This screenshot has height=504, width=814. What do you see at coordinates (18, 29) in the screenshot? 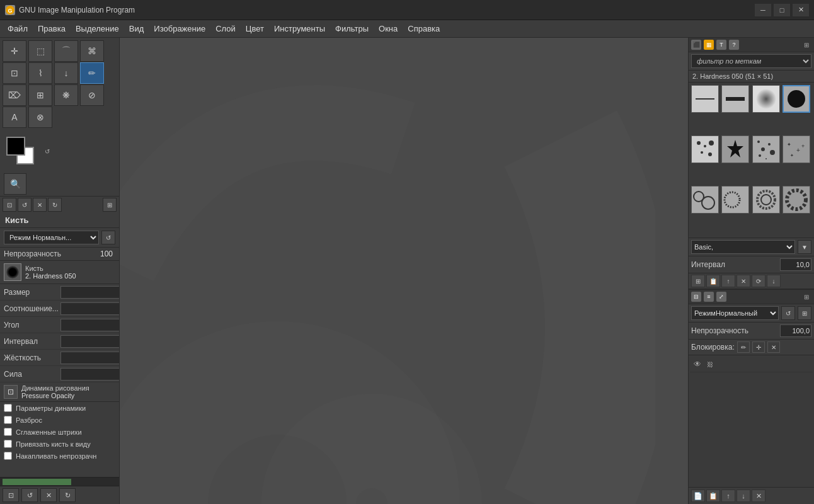
I see `menu-file: Файл` at bounding box center [18, 29].